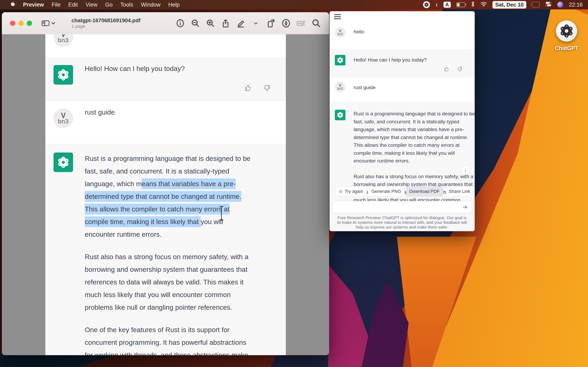  What do you see at coordinates (241, 23) in the screenshot?
I see `highlighter-icon` at bounding box center [241, 23].